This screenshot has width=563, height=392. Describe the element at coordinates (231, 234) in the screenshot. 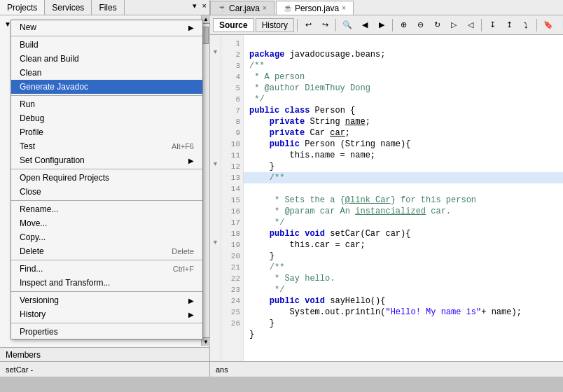

I see `line-num-18: 18` at that location.